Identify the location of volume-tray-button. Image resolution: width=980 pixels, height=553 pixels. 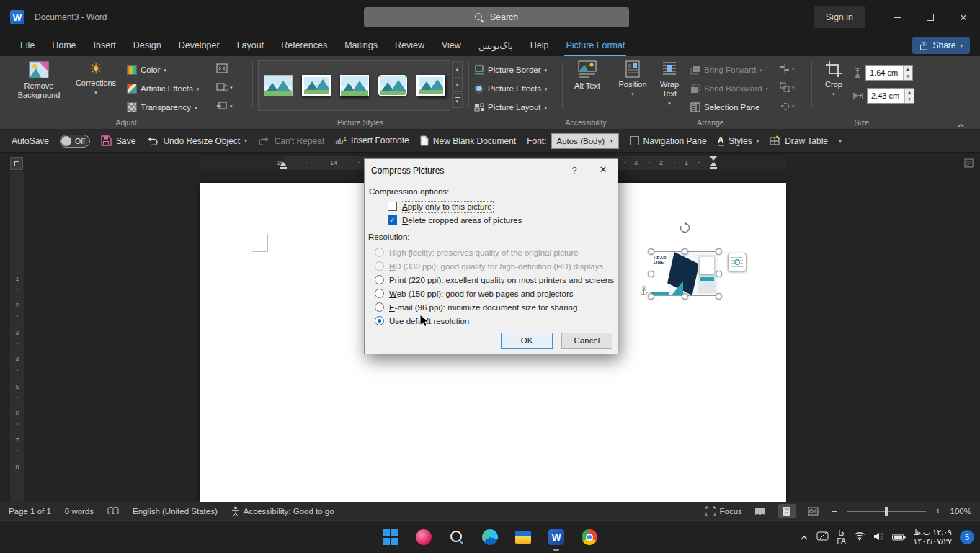
(879, 537).